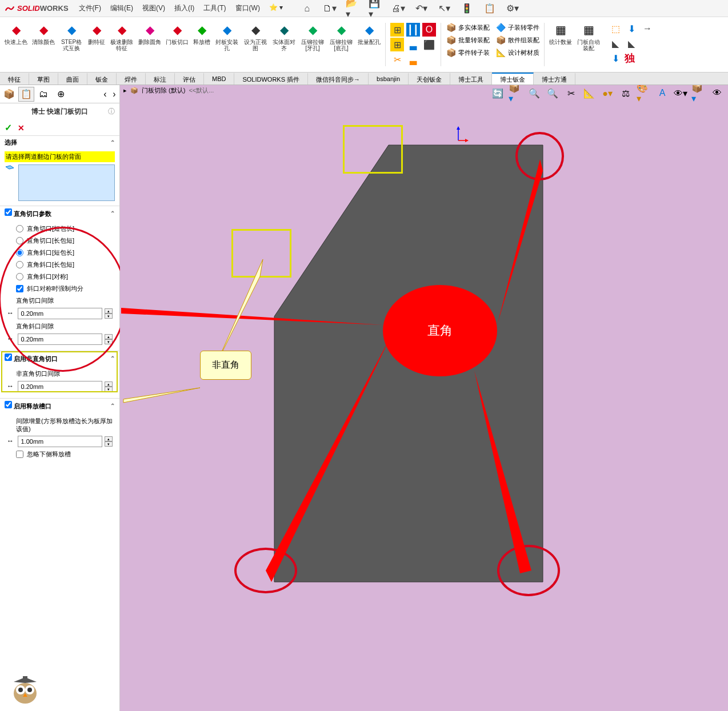 The height and width of the screenshot is (711, 728). I want to click on fm-tab-dim: ⊕, so click(61, 94).